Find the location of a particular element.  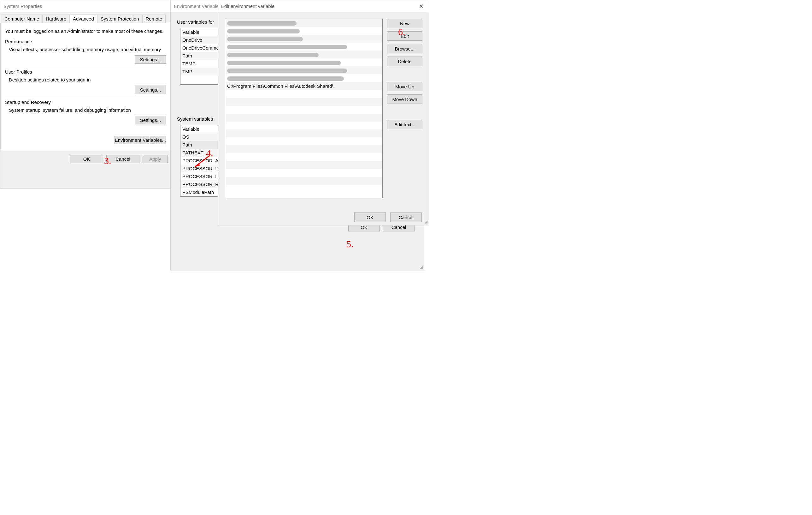

tabstrip: Computer Name Hardware Advanced System P… is located at coordinates (86, 18).